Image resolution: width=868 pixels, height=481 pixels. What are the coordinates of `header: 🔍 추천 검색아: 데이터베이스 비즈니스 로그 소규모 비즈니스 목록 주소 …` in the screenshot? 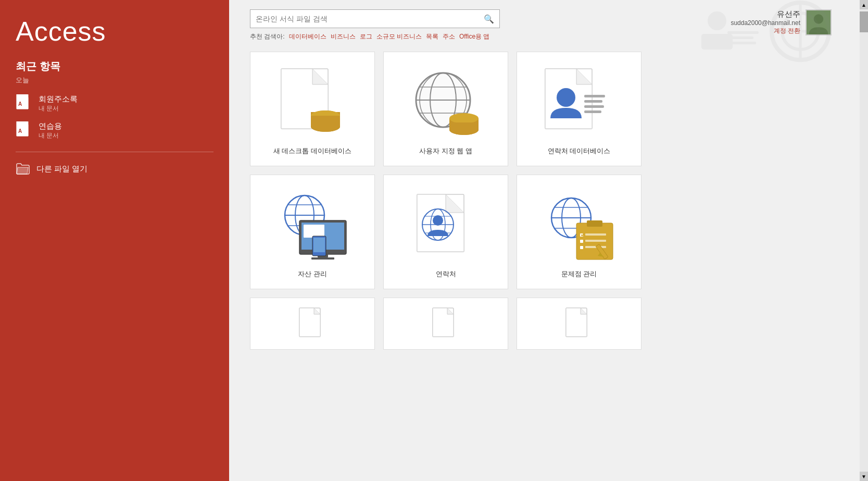 It's located at (549, 23).